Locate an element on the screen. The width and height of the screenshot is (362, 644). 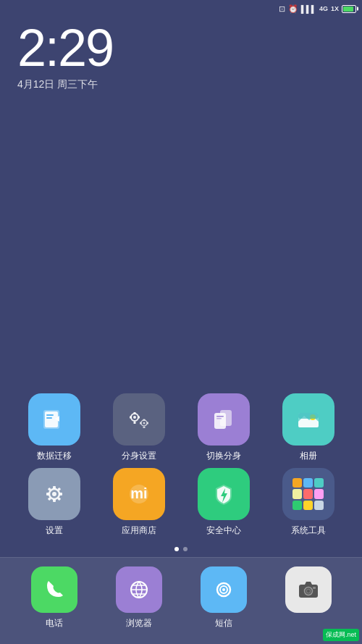
app-icon-data-migration is located at coordinates (54, 419).